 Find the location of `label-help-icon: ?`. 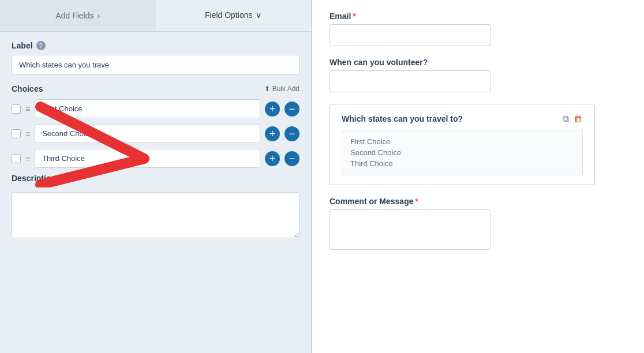

label-help-icon: ? is located at coordinates (41, 46).